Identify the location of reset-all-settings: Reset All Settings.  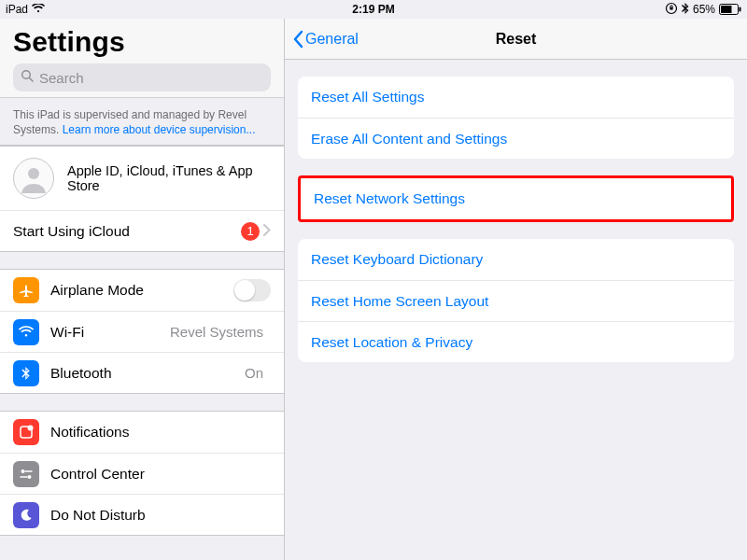
(515, 97).